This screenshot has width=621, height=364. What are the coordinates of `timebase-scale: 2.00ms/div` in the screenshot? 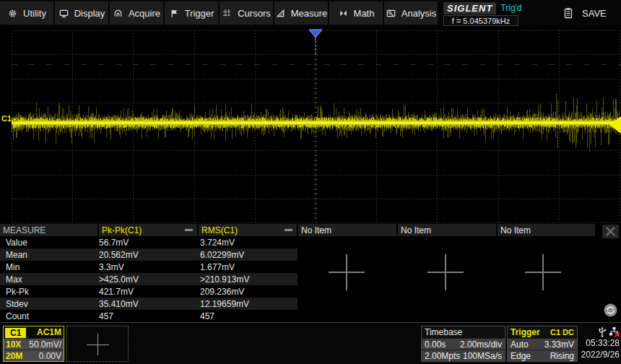 It's located at (481, 344).